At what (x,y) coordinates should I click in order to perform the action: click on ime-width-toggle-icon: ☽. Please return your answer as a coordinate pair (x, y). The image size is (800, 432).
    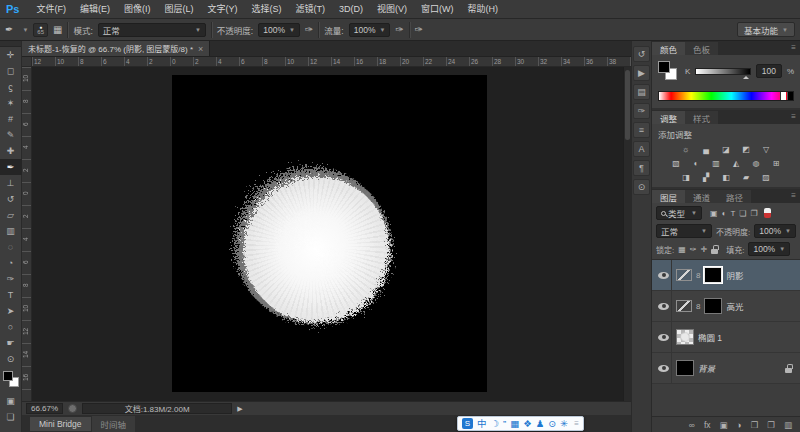
    Looking at the image, I should click on (496, 424).